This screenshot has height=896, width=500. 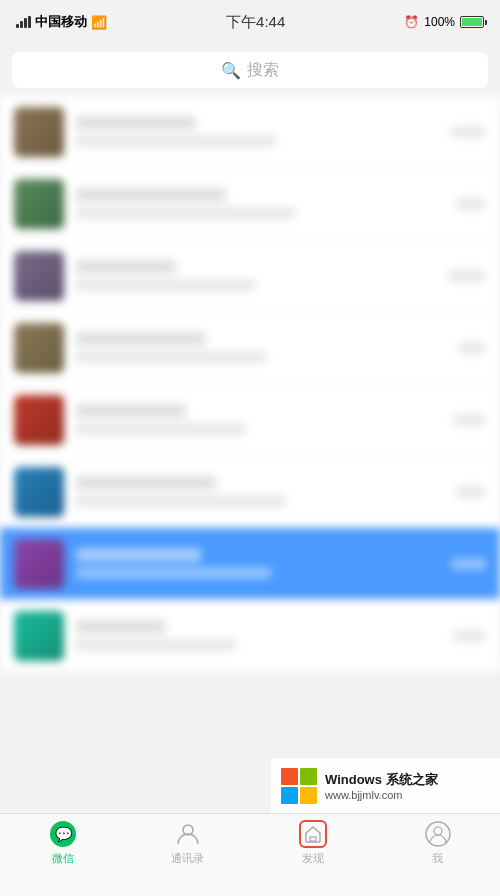 I want to click on watermark-overlay: Windows 系统之家 www.bjjmlv.com, so click(x=386, y=786).